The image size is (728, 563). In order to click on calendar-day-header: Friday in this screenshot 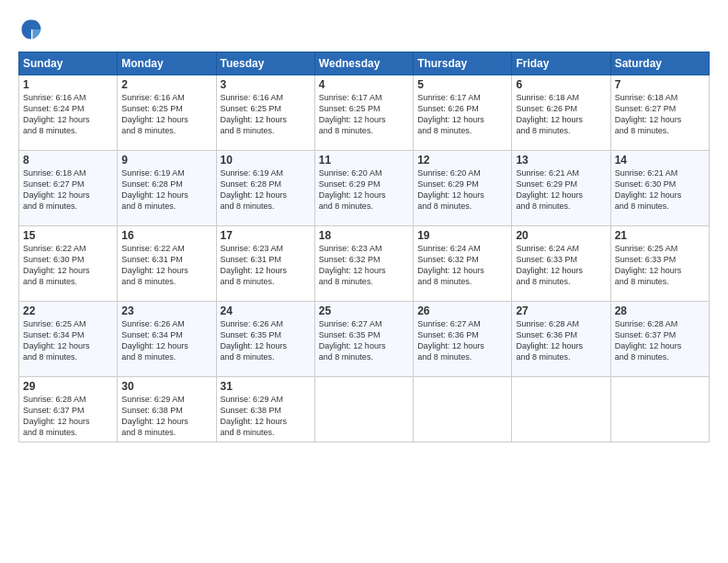, I will do `click(561, 64)`.